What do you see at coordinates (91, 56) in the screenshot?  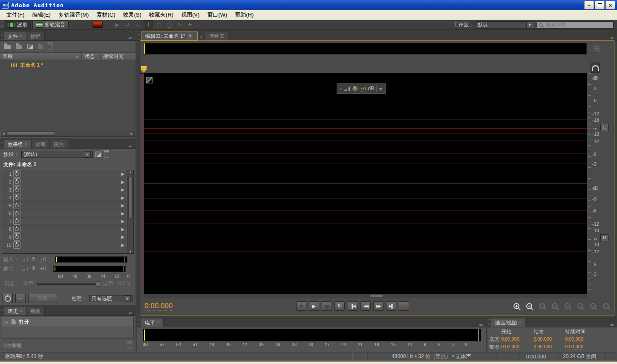 I see `column-status: 状态` at bounding box center [91, 56].